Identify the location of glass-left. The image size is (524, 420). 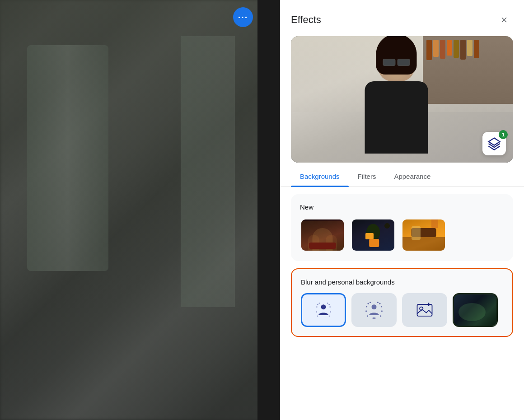
(389, 62).